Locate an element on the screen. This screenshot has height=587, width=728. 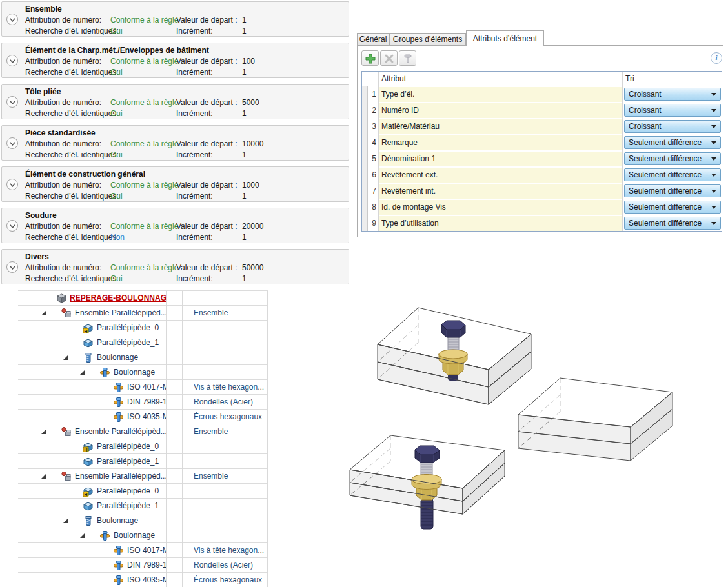
depart-value: 20000 is located at coordinates (253, 226).